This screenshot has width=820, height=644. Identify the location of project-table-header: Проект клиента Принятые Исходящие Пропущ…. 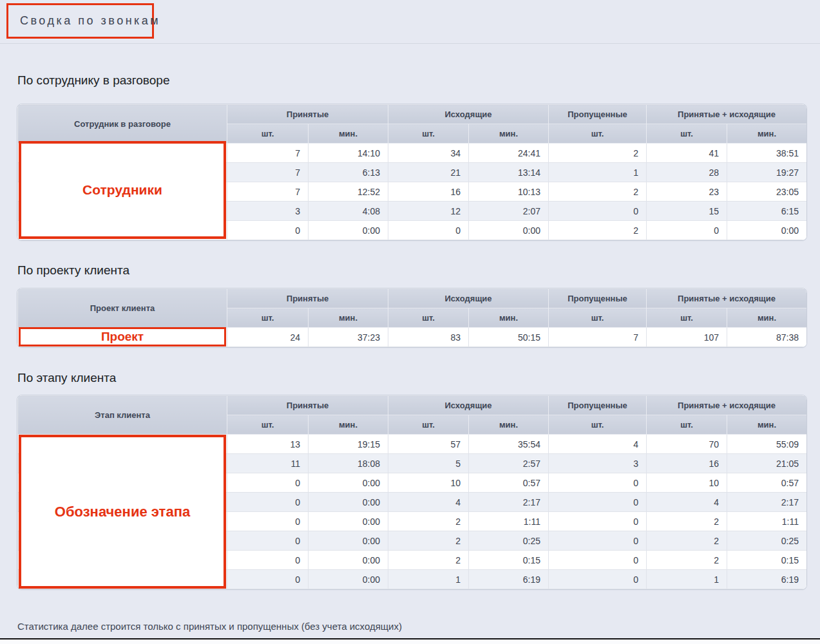
(412, 308).